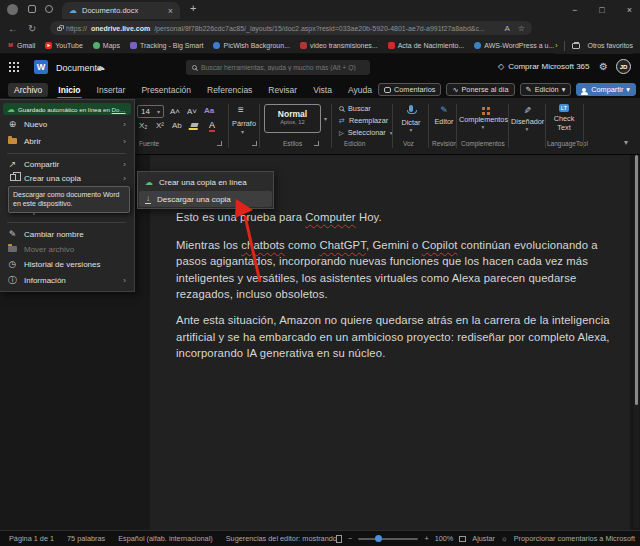 Image resolution: width=640 pixels, height=546 pixels. What do you see at coordinates (462, 539) in the screenshot?
I see `fit-page-icon` at bounding box center [462, 539].